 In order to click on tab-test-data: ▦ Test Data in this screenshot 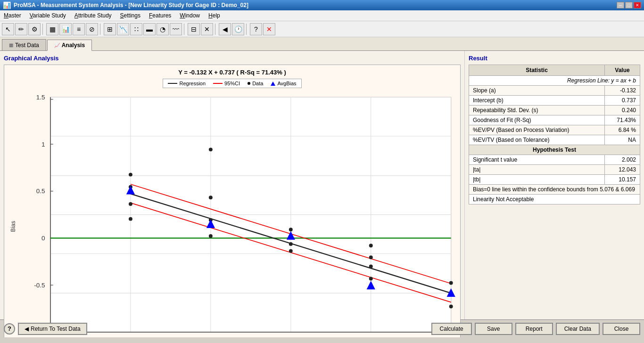, I will do `click(24, 45)`.